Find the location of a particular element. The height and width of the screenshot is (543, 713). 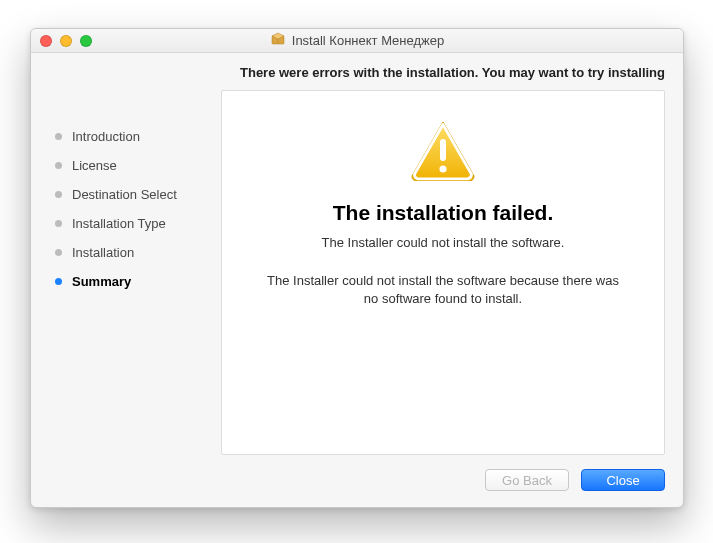

titlebar: Install Коннект Менеджер is located at coordinates (357, 41).